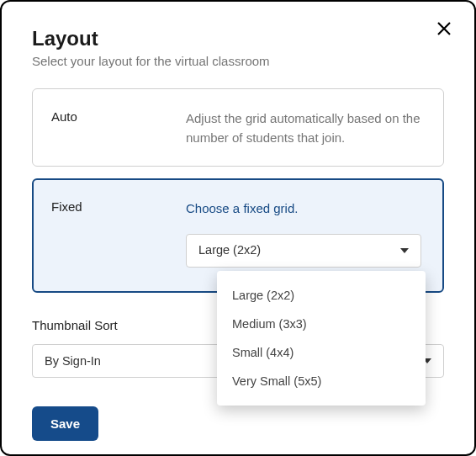 The height and width of the screenshot is (456, 476). What do you see at coordinates (66, 424) in the screenshot?
I see `save-button-label: Save` at bounding box center [66, 424].